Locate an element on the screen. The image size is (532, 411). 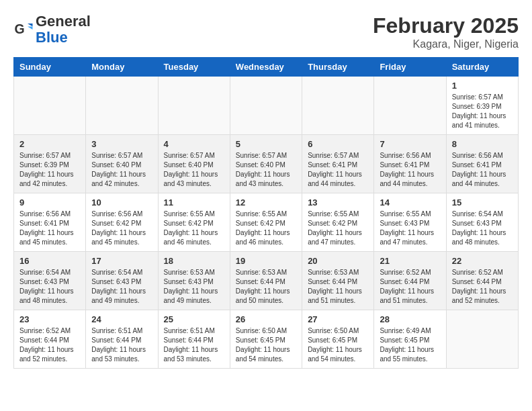
day-number: 23 is located at coordinates (50, 320).